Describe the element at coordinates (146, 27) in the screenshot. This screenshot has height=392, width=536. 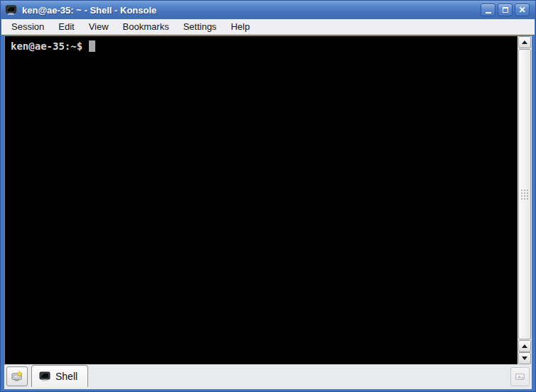
I see `menu-bookmarks: Bookmarks` at that location.